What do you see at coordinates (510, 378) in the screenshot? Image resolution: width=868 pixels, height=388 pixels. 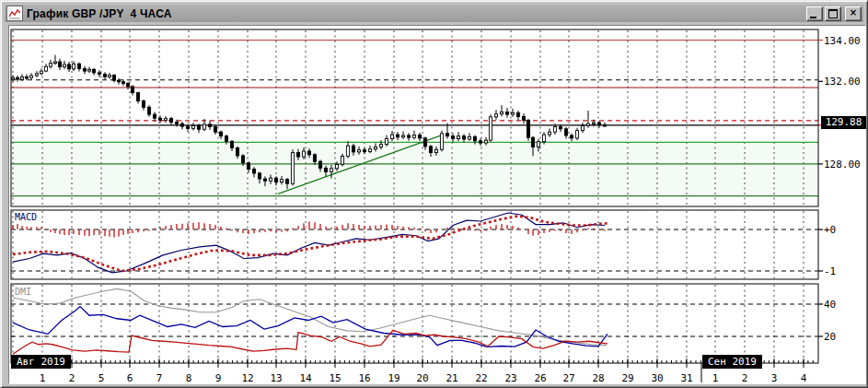 I see `date-label: 23` at bounding box center [510, 378].